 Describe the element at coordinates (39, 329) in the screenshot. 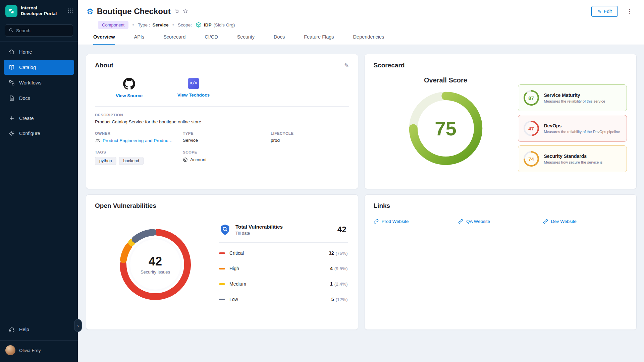

I see `sidebar-item-help: Help` at that location.